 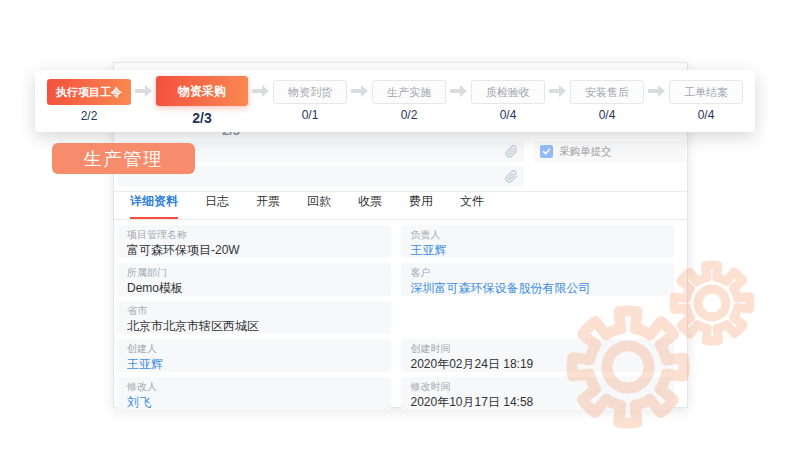 What do you see at coordinates (370, 206) in the screenshot?
I see `tab-receipt: 收票` at bounding box center [370, 206].